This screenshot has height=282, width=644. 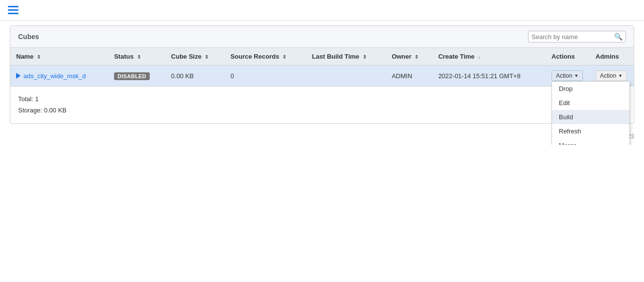 What do you see at coordinates (322, 105) in the screenshot?
I see `footer-stats: Total: 1 Storage: 0.00 KB` at bounding box center [322, 105].